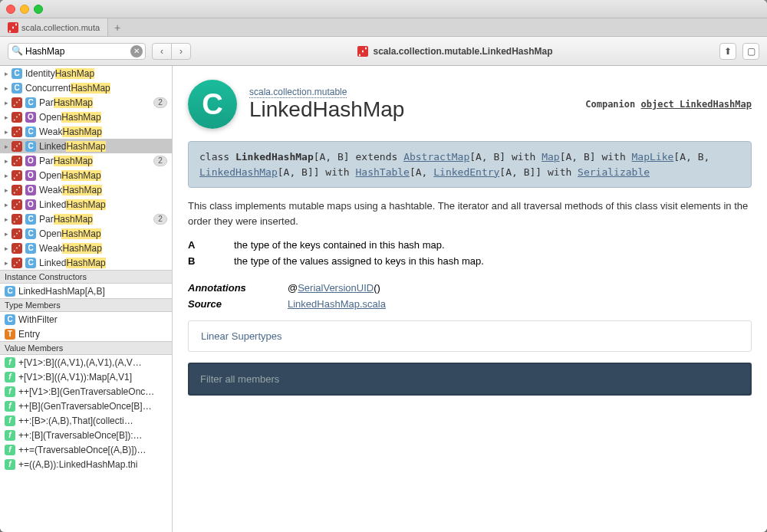  I want to click on sidebar-item-label: WithFilter, so click(38, 320).